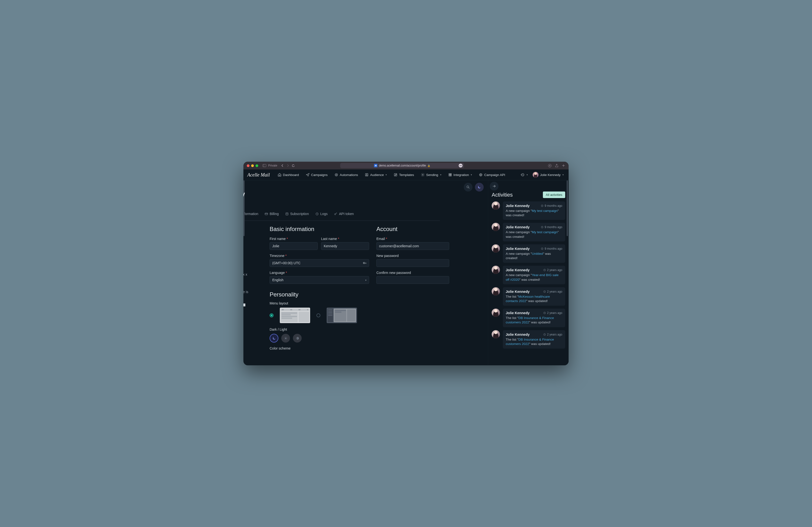 The width and height of the screenshot is (812, 527). Describe the element at coordinates (257, 166) in the screenshot. I see `maximize-window-button` at that location.